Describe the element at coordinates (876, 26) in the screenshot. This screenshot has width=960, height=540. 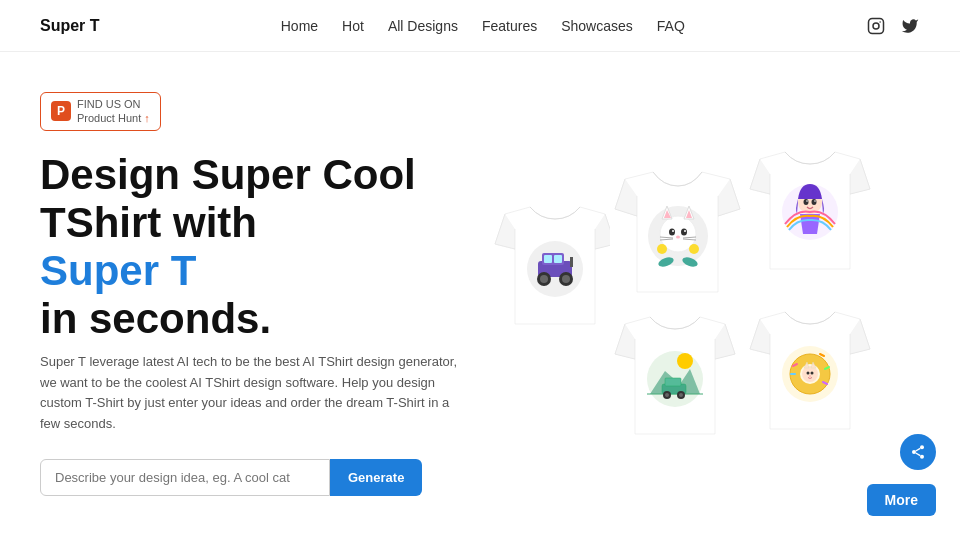
I see `instagram-icon` at that location.